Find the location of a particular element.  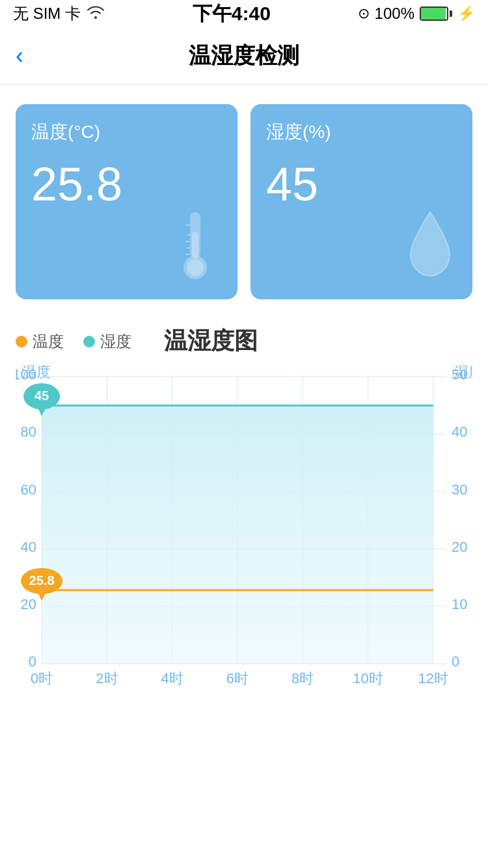

no-sim-text: 无 SIM 卡 is located at coordinates (47, 14).